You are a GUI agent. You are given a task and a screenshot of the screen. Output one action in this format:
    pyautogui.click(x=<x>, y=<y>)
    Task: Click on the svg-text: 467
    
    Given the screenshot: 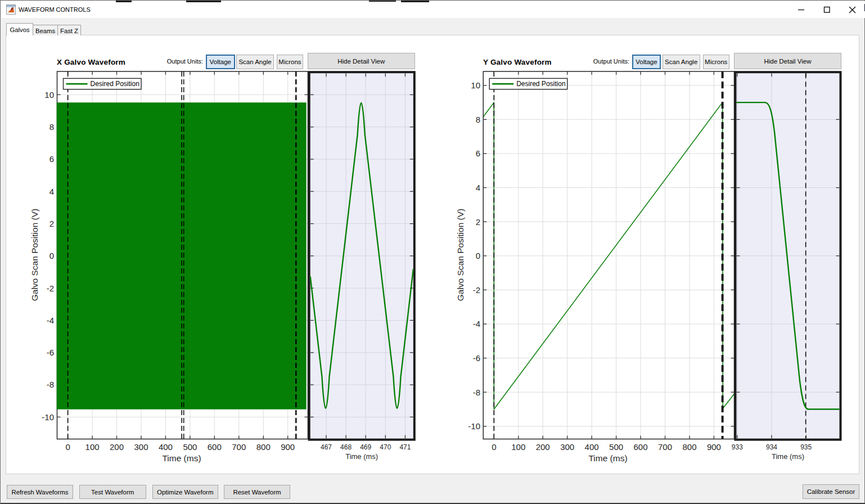 What is the action you would take?
    pyautogui.click(x=326, y=447)
    